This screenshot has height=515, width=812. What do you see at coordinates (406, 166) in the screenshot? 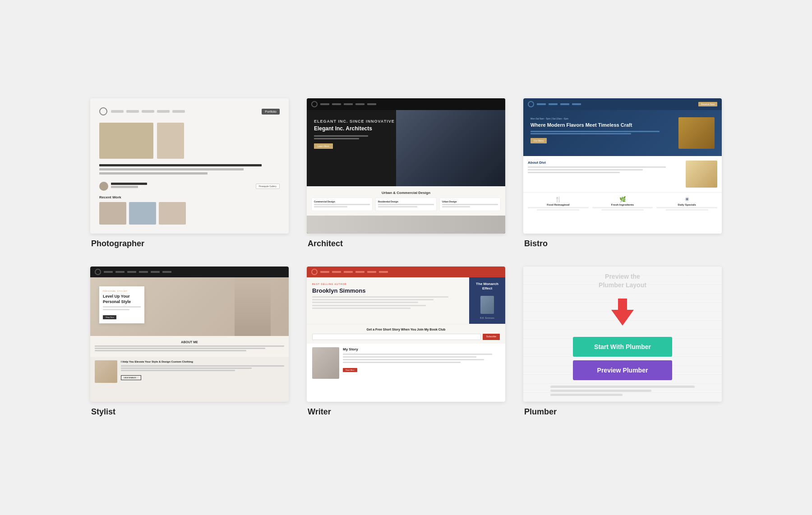
I see `architect-preview: ELEGANT INC. SINCE INNOVATIVE Elegant In…` at bounding box center [406, 166].